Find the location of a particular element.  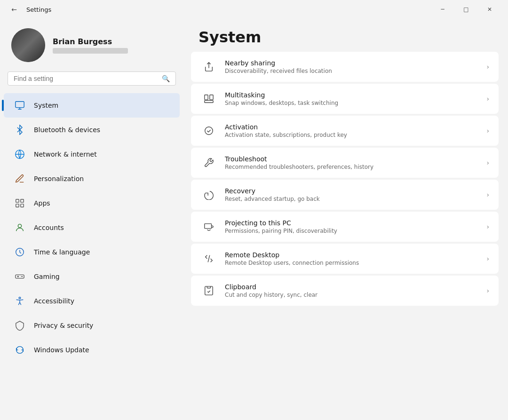

setting-item-troubleshoot: TroubleshootRecommended troubleshooters,… is located at coordinates (345, 163).